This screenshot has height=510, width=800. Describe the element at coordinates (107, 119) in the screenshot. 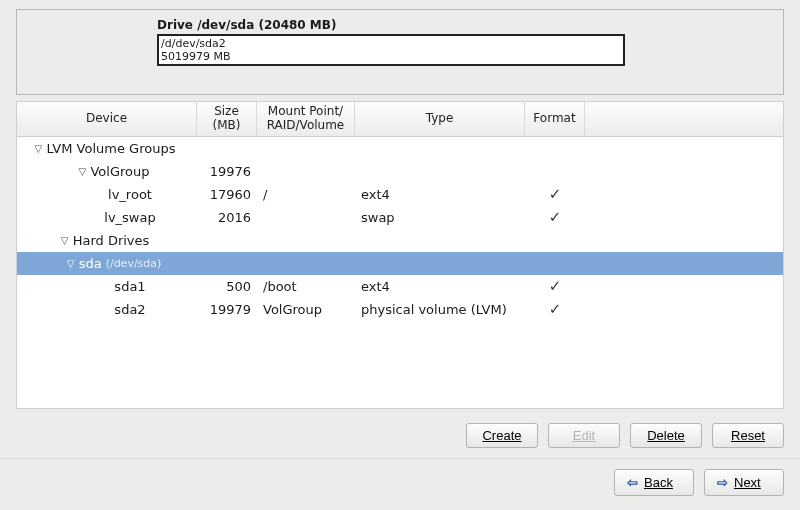

I see `col-device: Device` at that location.